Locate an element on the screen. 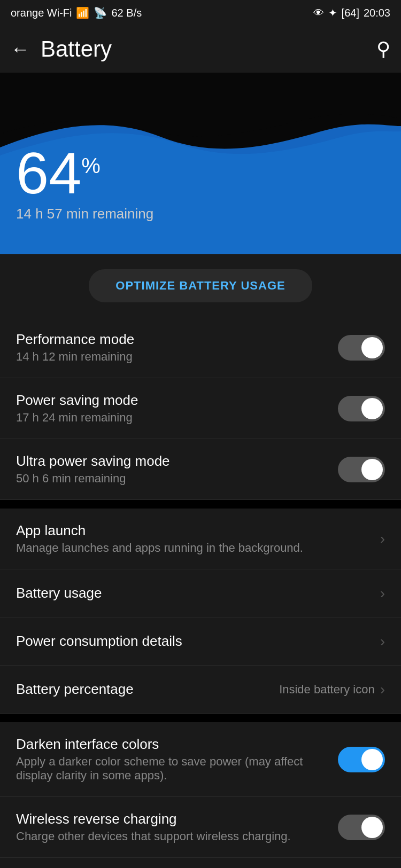  battery-usage-right: › is located at coordinates (383, 593).